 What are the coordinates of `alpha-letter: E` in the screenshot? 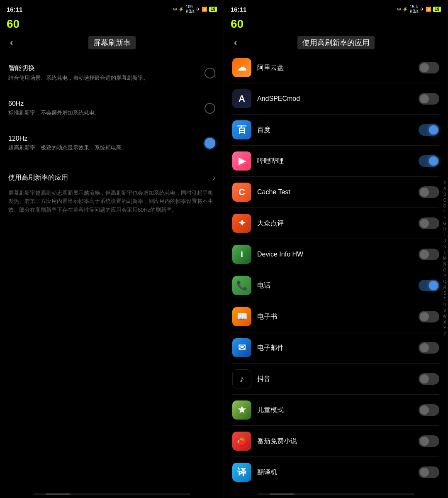 It's located at (445, 212).